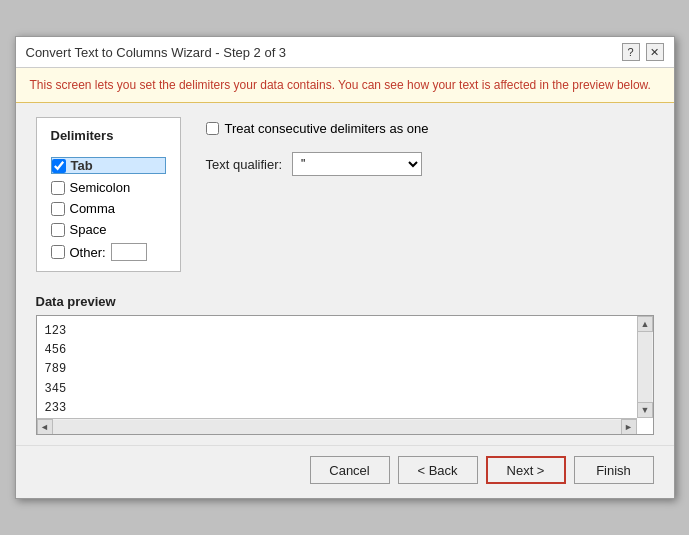 The width and height of the screenshot is (689, 535). What do you see at coordinates (340, 85) in the screenshot?
I see `info-text: This screen lets you set the delimiters …` at bounding box center [340, 85].